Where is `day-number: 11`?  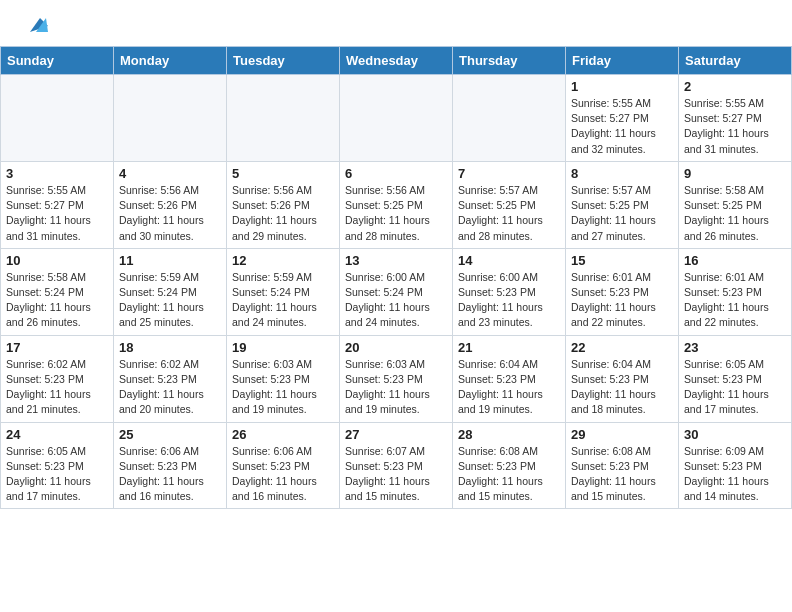
day-number: 11 is located at coordinates (170, 260).